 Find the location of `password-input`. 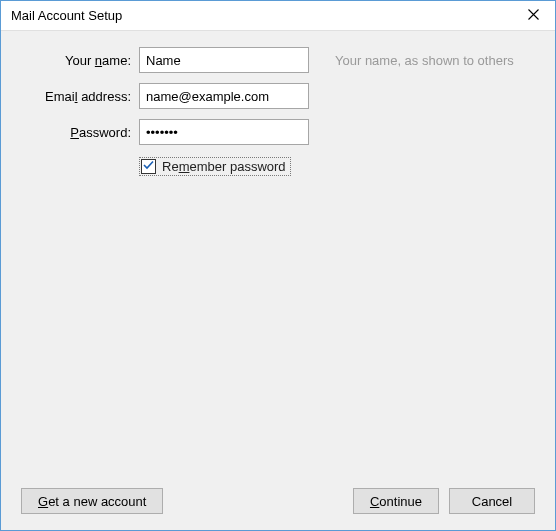

password-input is located at coordinates (224, 132).